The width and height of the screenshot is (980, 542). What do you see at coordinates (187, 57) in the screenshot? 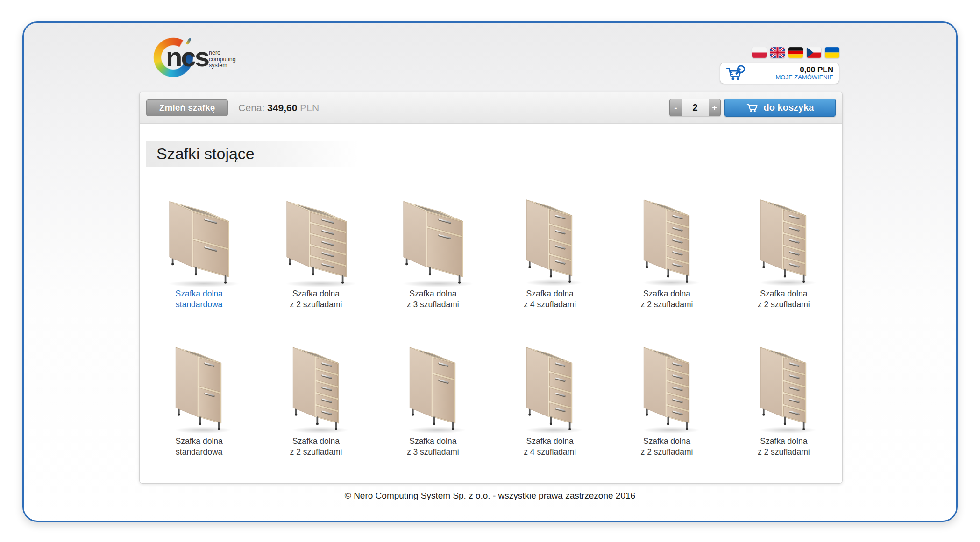
I see `logo-text: ncs` at bounding box center [187, 57].